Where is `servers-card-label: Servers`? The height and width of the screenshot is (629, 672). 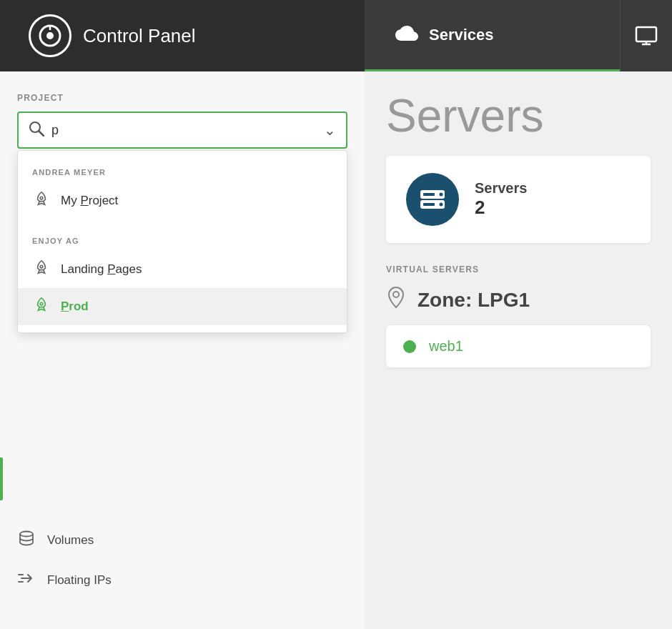
servers-card-label: Servers is located at coordinates (500, 189).